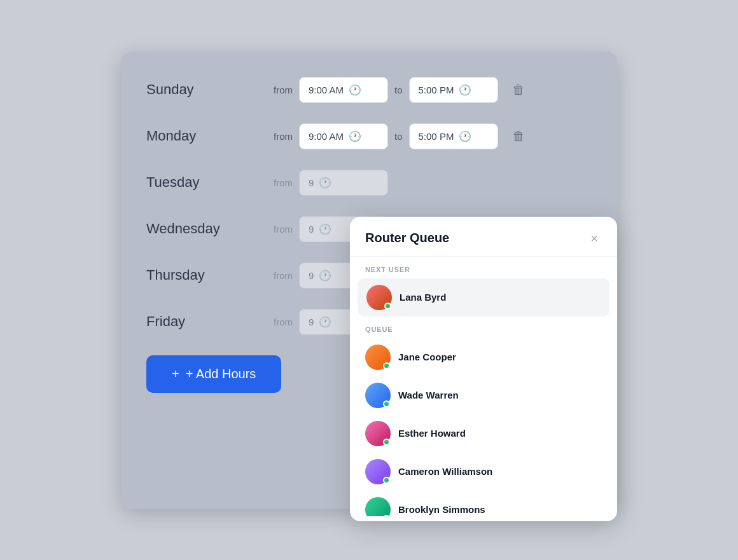 Image resolution: width=738 pixels, height=560 pixels. I want to click on queue-item-4: Brooklyn Simmons, so click(484, 503).